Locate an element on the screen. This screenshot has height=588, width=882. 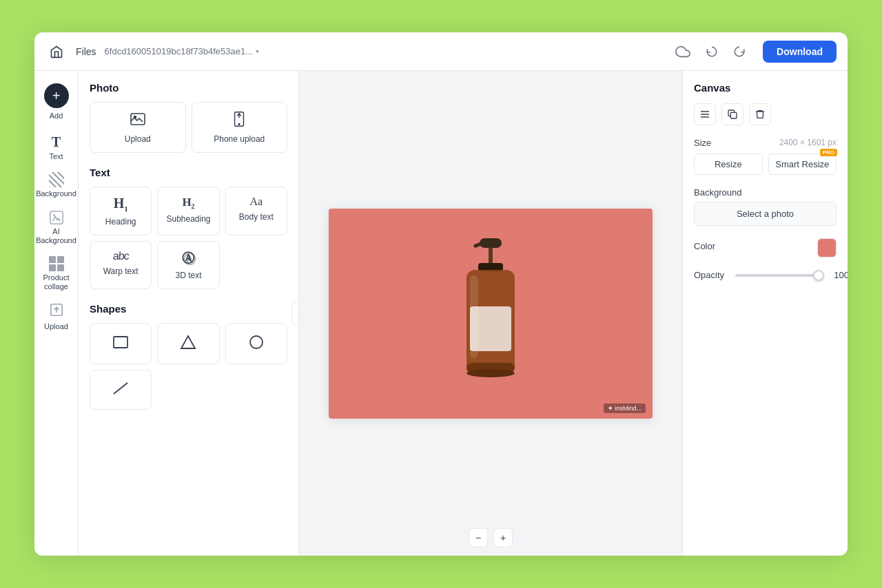
phone-upload-icon is located at coordinates (239, 120).